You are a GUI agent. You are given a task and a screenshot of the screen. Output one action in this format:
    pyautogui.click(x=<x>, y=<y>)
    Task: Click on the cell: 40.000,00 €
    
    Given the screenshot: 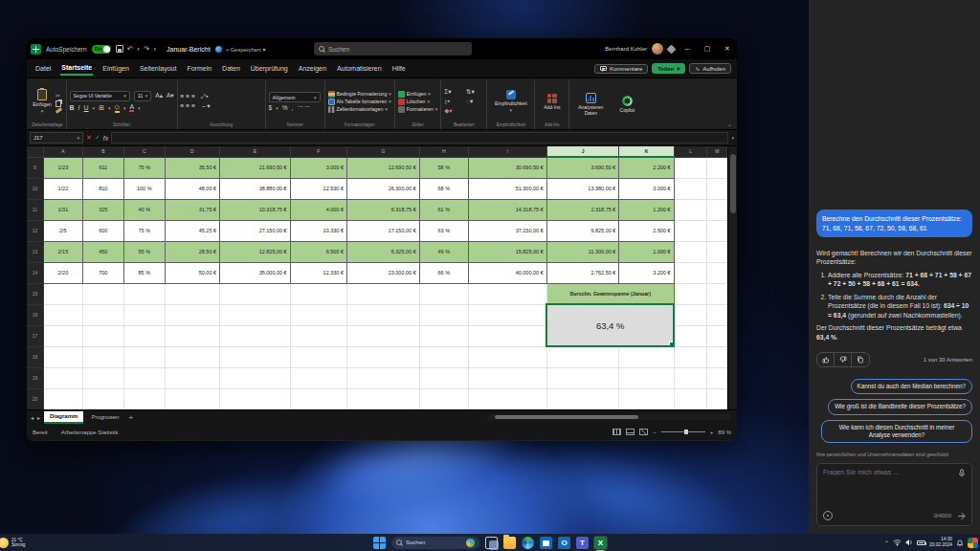 What is the action you would take?
    pyautogui.click(x=507, y=273)
    